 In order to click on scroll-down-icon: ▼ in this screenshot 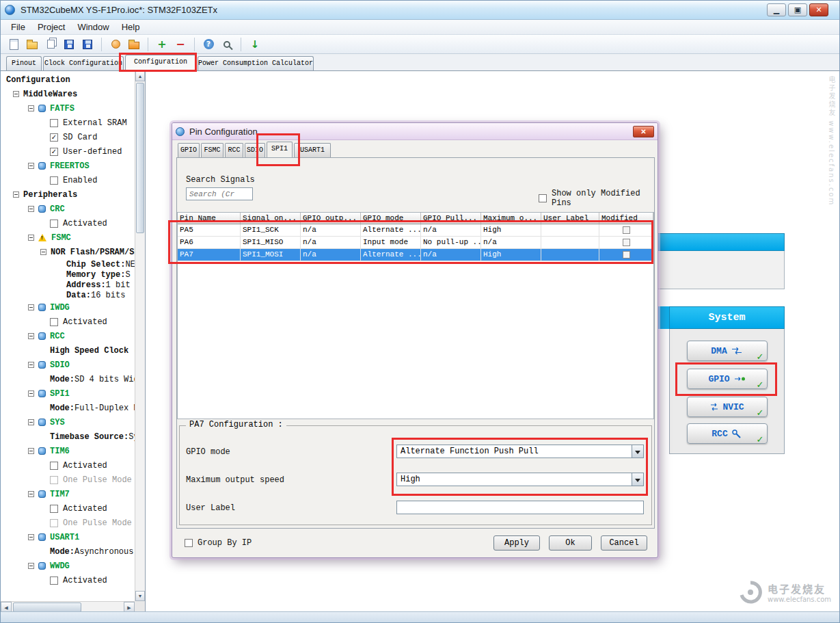, I will do `click(140, 596)`.